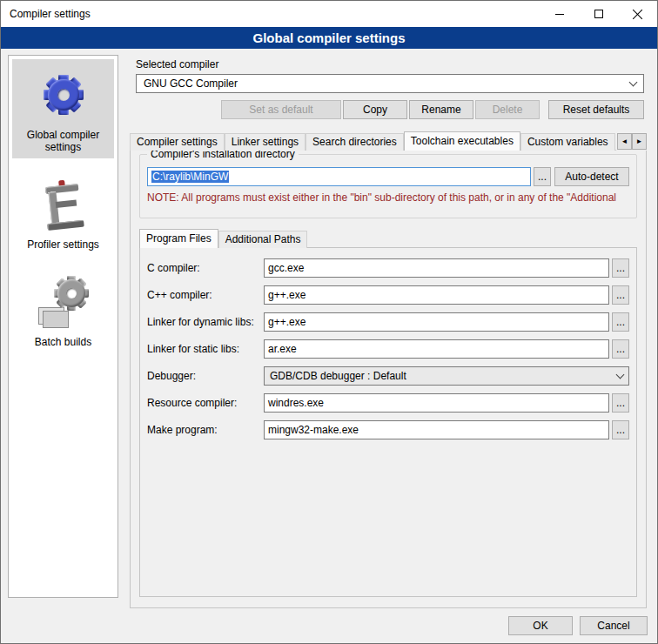 The height and width of the screenshot is (644, 658). I want to click on input-value: mingw32-make.exe, so click(313, 430).